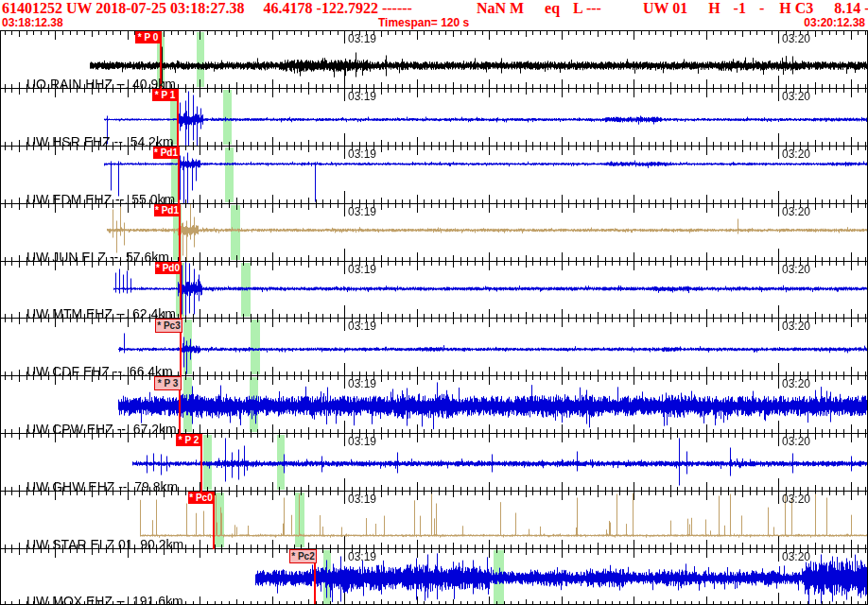  I want to click on station-label: UW EDM EHZ --, 55.0km, so click(100, 199).